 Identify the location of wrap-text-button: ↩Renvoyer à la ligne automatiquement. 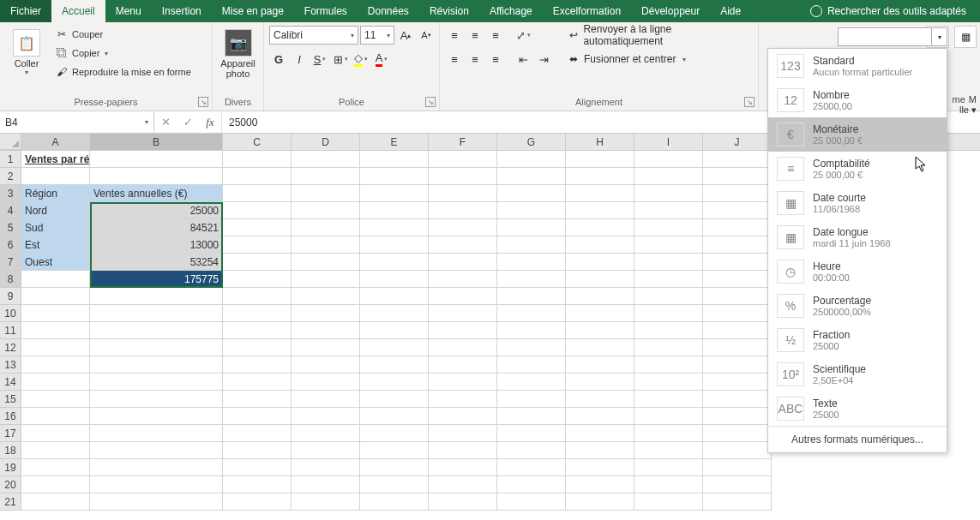
(657, 35).